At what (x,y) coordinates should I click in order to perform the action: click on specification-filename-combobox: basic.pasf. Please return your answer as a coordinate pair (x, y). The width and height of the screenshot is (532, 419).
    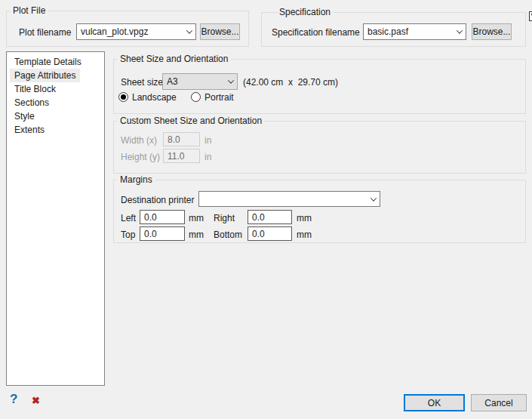
    Looking at the image, I should click on (415, 32).